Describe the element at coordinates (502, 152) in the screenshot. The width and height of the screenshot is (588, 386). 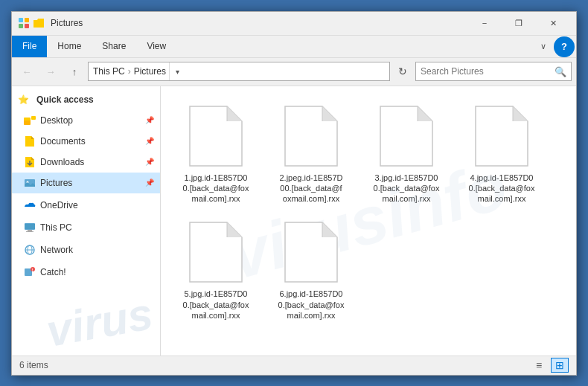
I see `file-item-4: 4.jpg.id-1E857D00.[back_data@foxmail.com…` at that location.